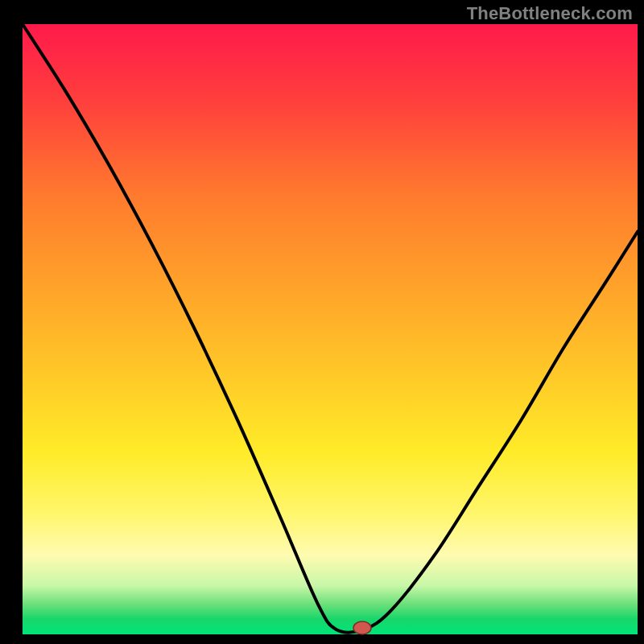 The image size is (644, 644). Describe the element at coordinates (362, 628) in the screenshot. I see `optimum-marker` at that location.